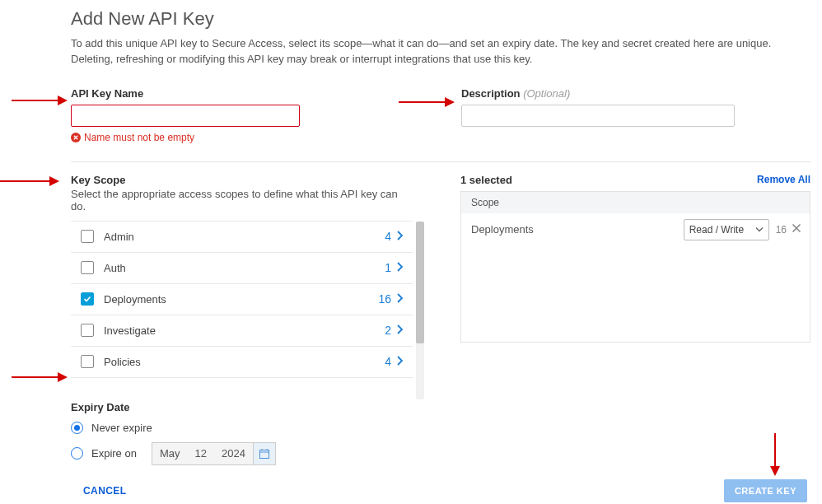 The height and width of the screenshot is (504, 822). I want to click on scope-count: 16, so click(385, 299).